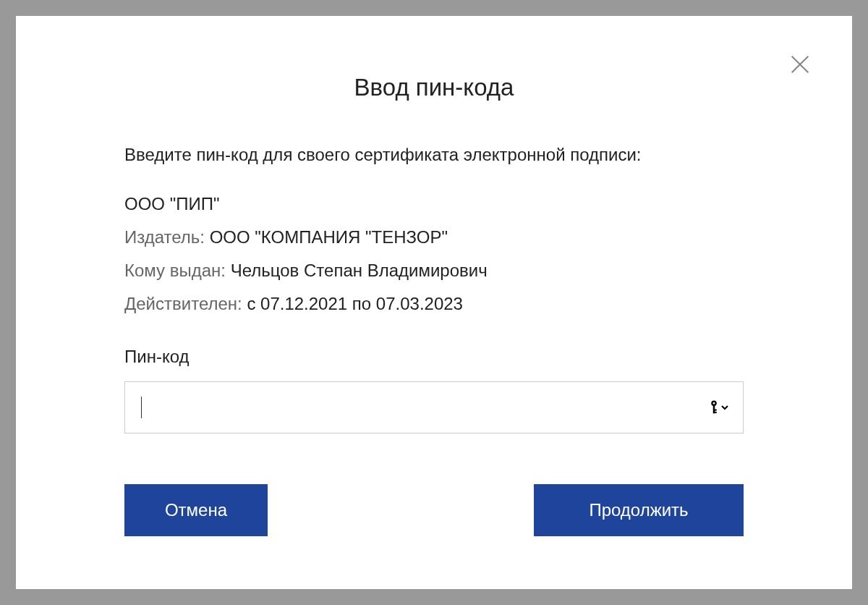  What do you see at coordinates (434, 271) in the screenshot?
I see `issued-to-row: Кому выдан: Чельцов Степан Владимирович` at bounding box center [434, 271].